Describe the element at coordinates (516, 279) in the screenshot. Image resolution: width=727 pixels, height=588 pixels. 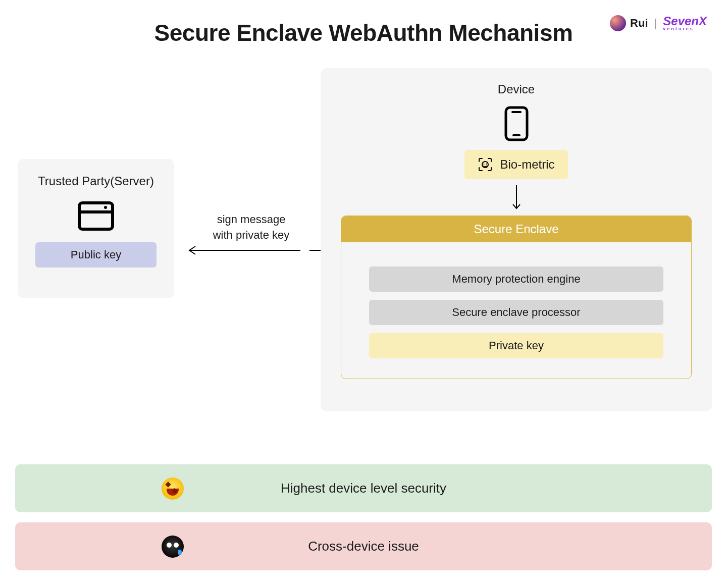
I see `enclave-row-memory: Memory protection engine` at that location.